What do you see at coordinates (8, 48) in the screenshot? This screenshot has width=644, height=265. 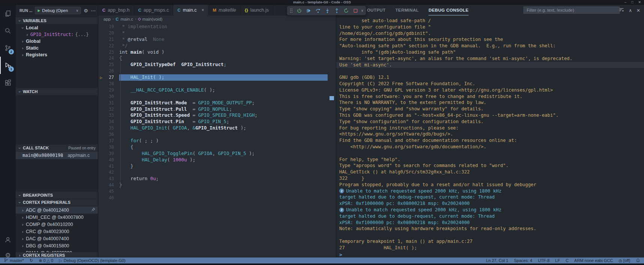 I see `activity-item-source-control: 2` at bounding box center [8, 48].